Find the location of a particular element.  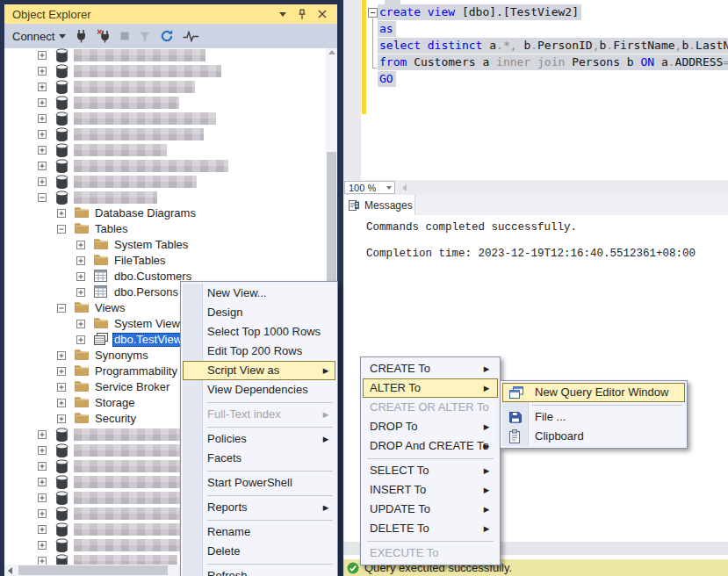

tree-row-system-tables: System Tables is located at coordinates (165, 245).